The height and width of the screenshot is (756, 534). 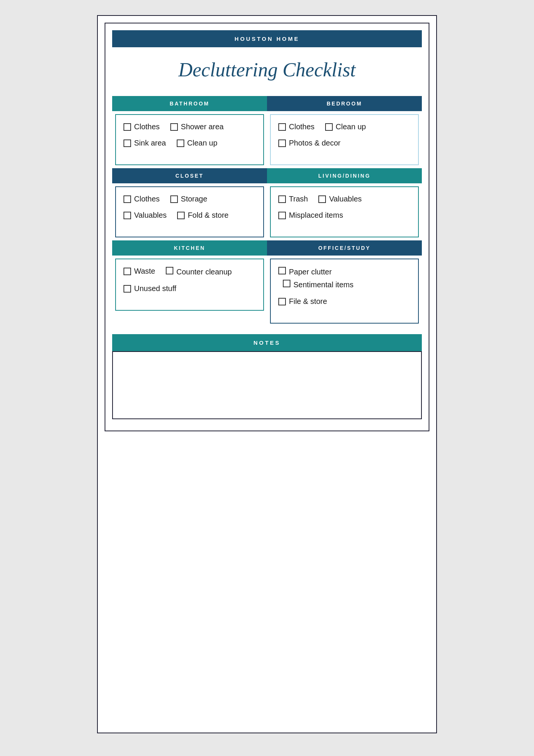 What do you see at coordinates (127, 215) in the screenshot?
I see `checkbox-closet-valuables` at bounding box center [127, 215].